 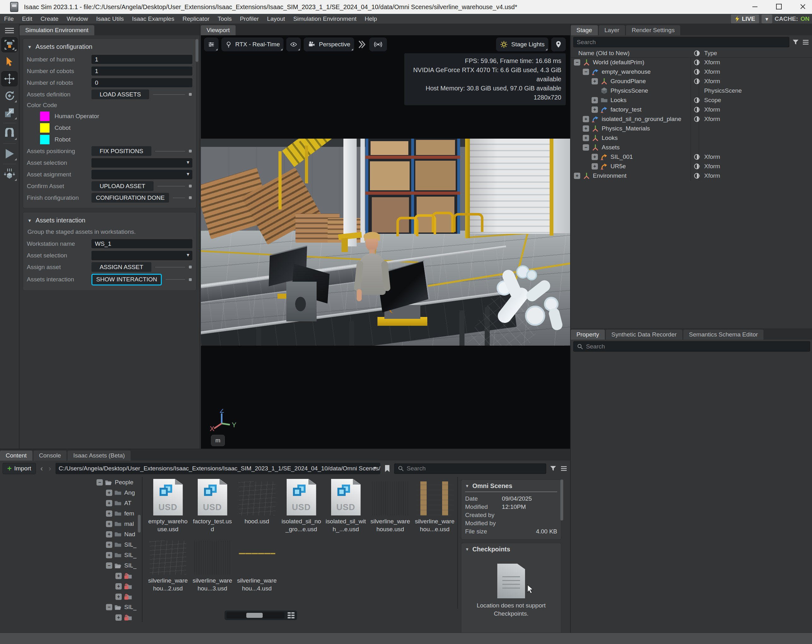 I want to click on assets-interaction-header: ▼ Assets interaction, so click(x=110, y=221).